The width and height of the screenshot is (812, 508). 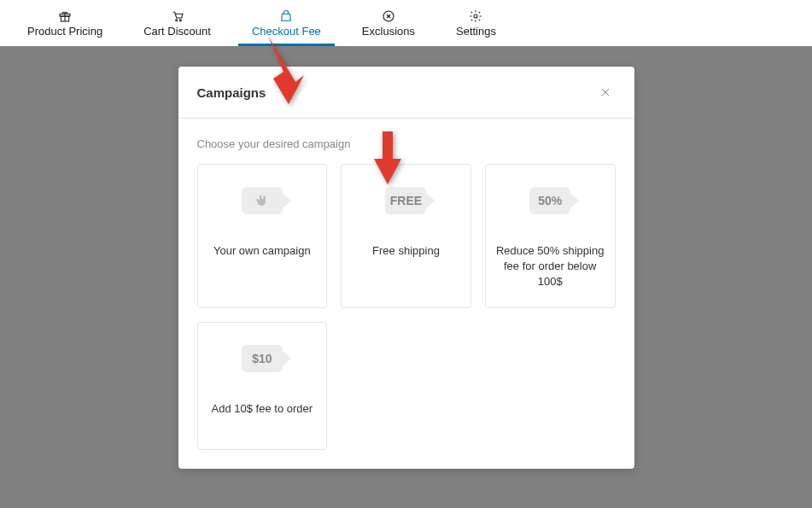 I want to click on modal-header: Campaigns, so click(x=406, y=92).